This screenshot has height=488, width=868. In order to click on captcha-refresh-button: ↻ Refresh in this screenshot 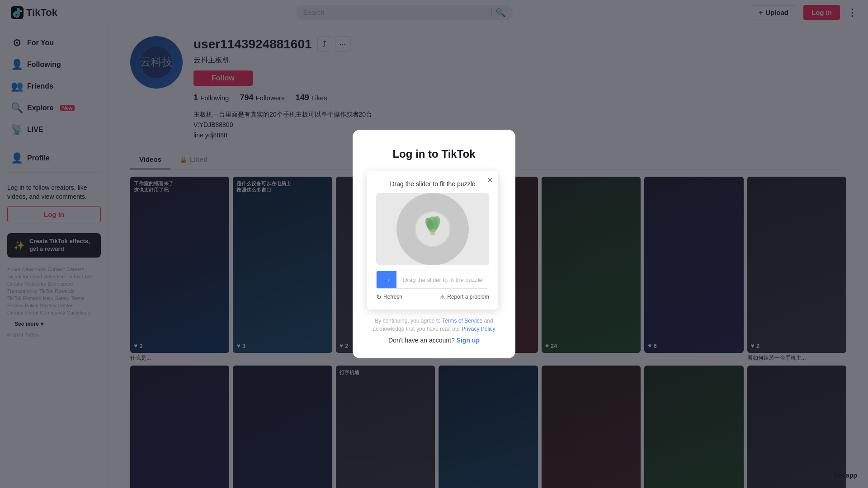, I will do `click(389, 297)`.